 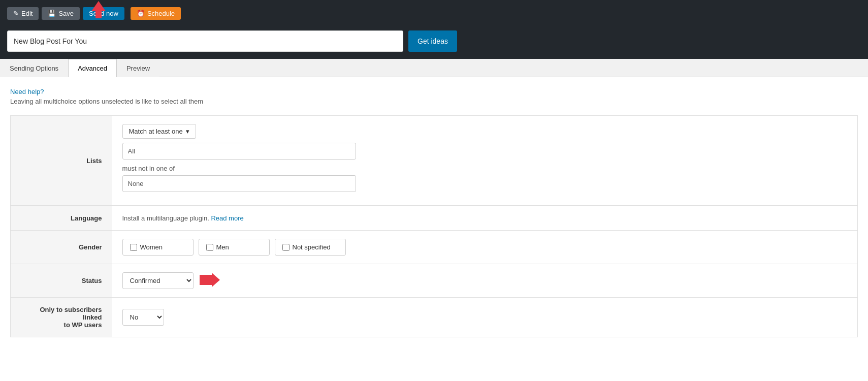 What do you see at coordinates (61, 318) in the screenshot?
I see `wp-users-label: Only to subscribers linked to WP users` at bounding box center [61, 318].